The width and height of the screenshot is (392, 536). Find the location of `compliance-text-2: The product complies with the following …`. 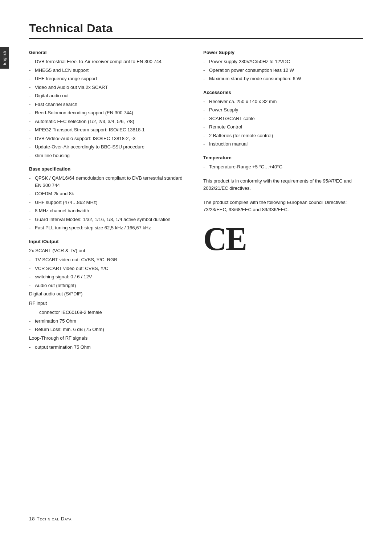

compliance-text-2: The product complies with the following … is located at coordinates (283, 206).